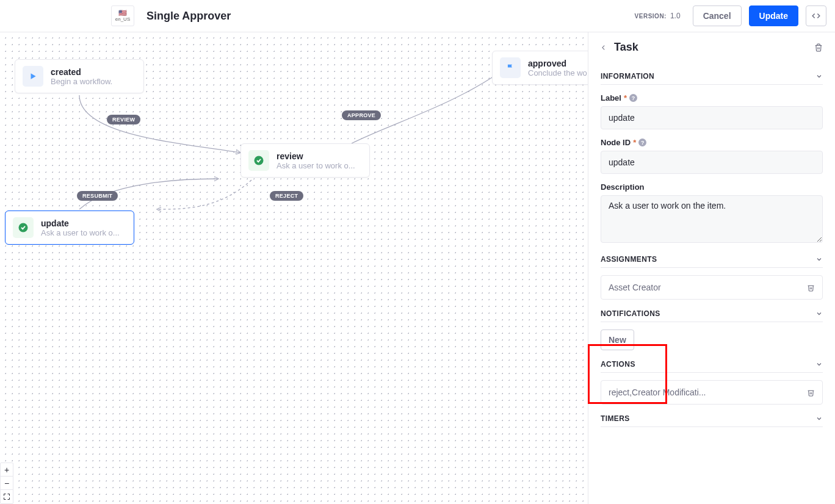 The image size is (835, 504). What do you see at coordinates (816, 16) in the screenshot?
I see `code-icon` at bounding box center [816, 16].